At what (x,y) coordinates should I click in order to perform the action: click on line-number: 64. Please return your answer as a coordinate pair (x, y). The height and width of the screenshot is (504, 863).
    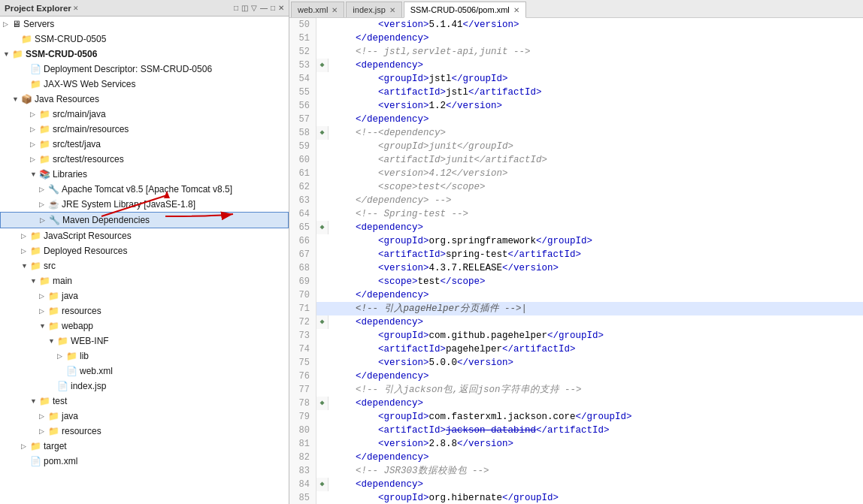
    Looking at the image, I should click on (303, 214).